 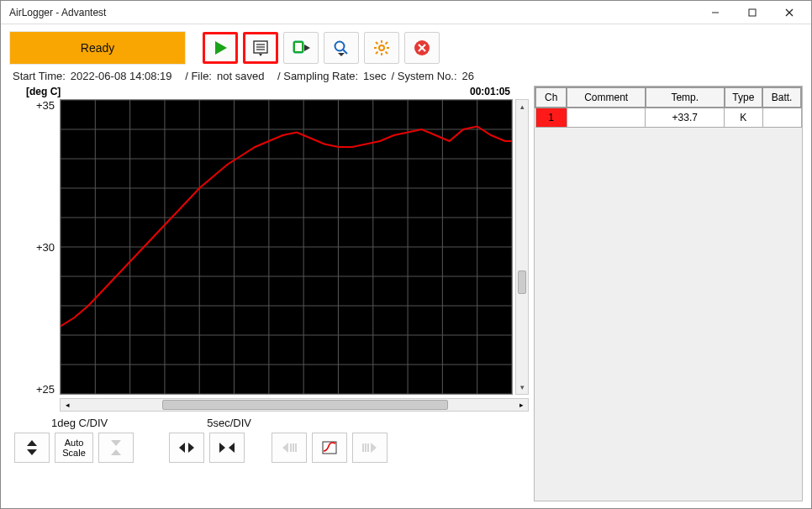 I want to click on close-button, so click(x=789, y=13).